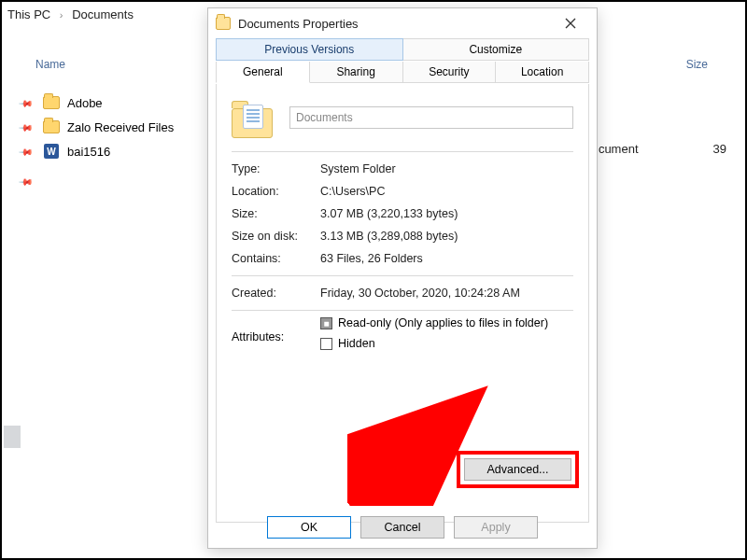  Describe the element at coordinates (327, 323) in the screenshot. I see `readonly-checkbox: ■` at that location.